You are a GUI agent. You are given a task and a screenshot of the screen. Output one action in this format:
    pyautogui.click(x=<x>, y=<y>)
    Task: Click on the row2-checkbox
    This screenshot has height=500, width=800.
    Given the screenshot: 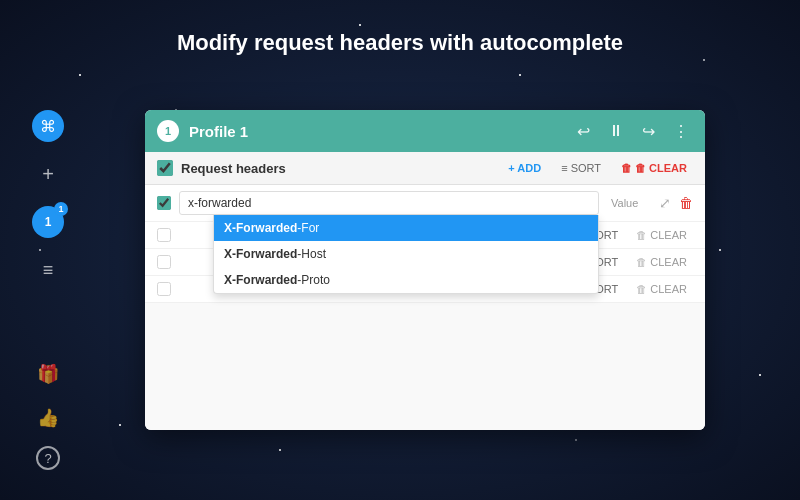 What is the action you would take?
    pyautogui.click(x=164, y=235)
    